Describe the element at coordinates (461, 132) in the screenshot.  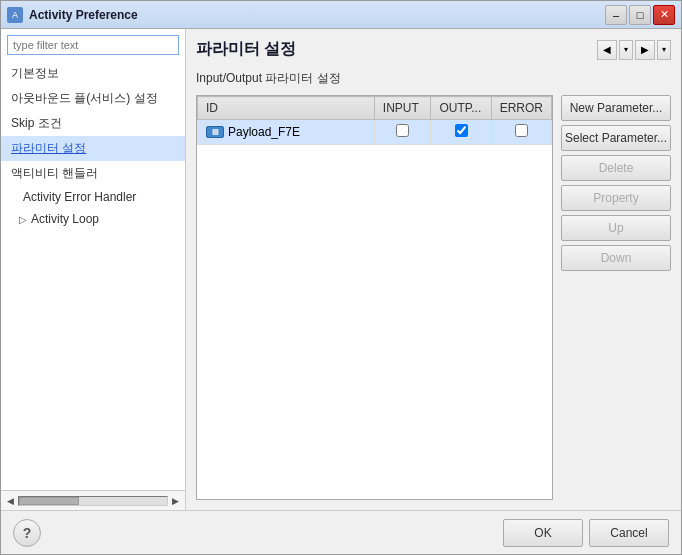
I see `row-output-cell` at that location.